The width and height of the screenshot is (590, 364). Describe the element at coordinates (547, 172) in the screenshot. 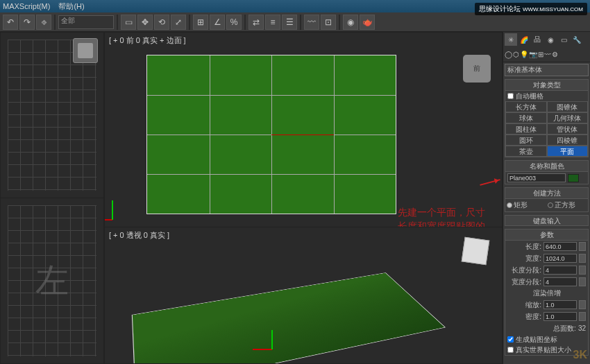

I see `name-color-rollout: 名称和颜色 Plane003` at that location.